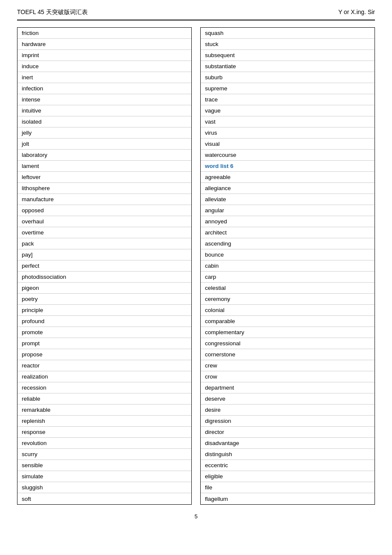  What do you see at coordinates (104, 399) in the screenshot?
I see `list-item: reliable` at bounding box center [104, 399].